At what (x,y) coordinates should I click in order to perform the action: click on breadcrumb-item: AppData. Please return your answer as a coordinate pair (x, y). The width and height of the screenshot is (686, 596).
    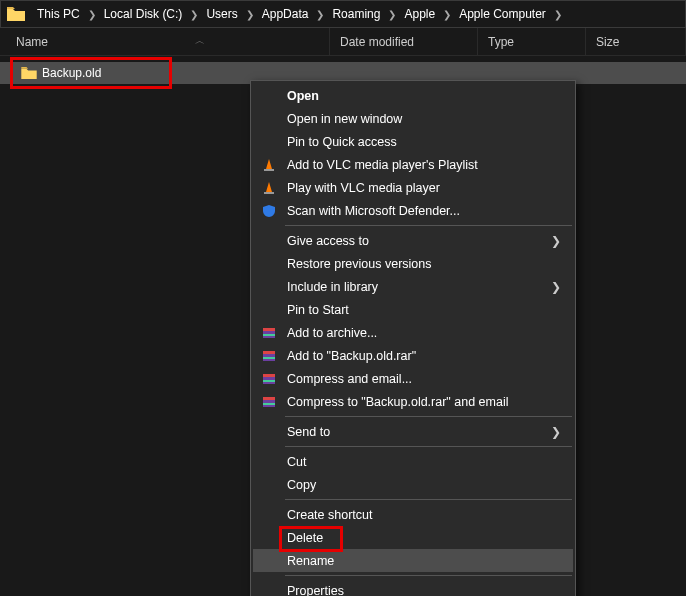
    Looking at the image, I should click on (286, 14).